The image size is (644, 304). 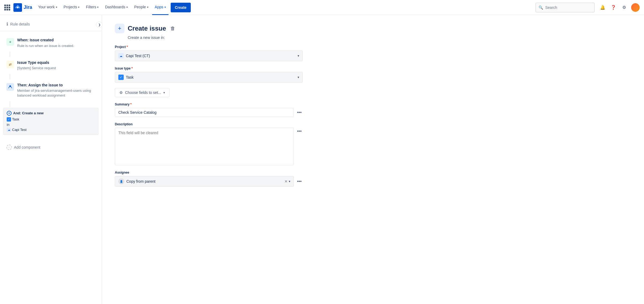 I want to click on assignee-field: Assignee 👤 Copy from parent ✕ ▾ •••, so click(x=209, y=179).